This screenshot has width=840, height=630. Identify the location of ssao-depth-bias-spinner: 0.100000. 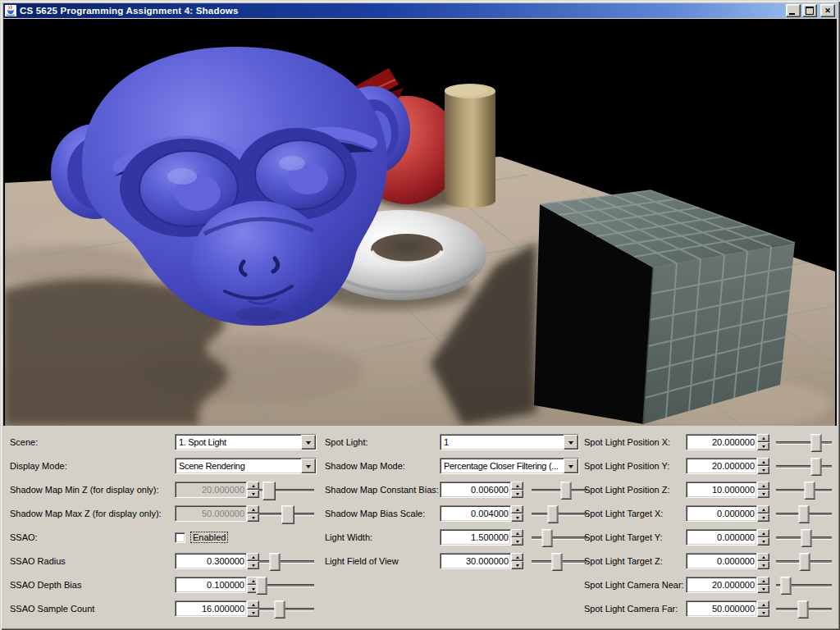
(217, 585).